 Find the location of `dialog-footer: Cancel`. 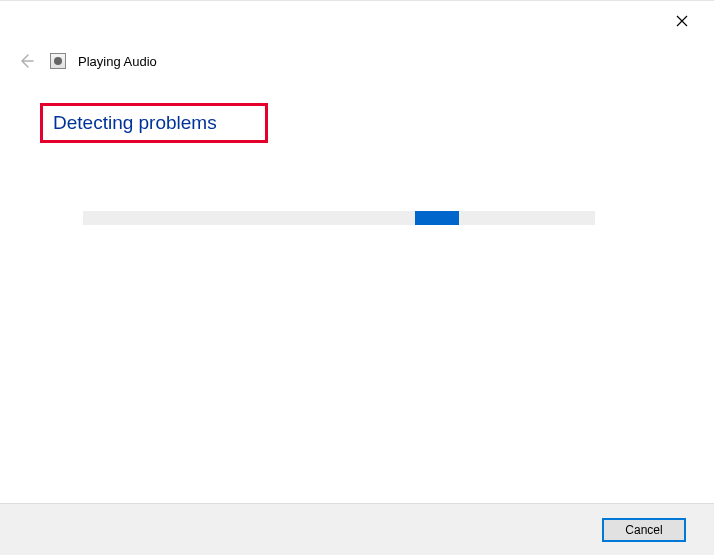

dialog-footer: Cancel is located at coordinates (357, 529).